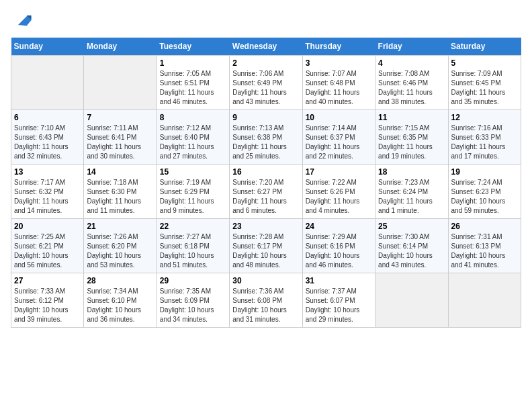  I want to click on day-info: Sunrise: 7:29 AMSunset: 6:16 PMDaylight:…, so click(339, 251).